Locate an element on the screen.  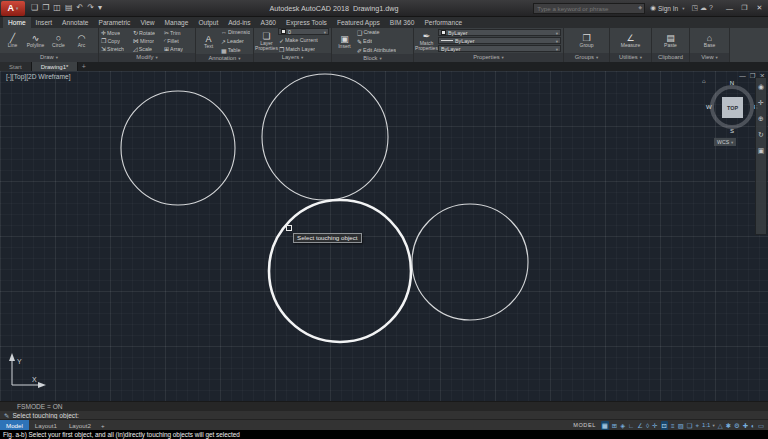
menu-tab-add-ins: Add-ins is located at coordinates (239, 22).